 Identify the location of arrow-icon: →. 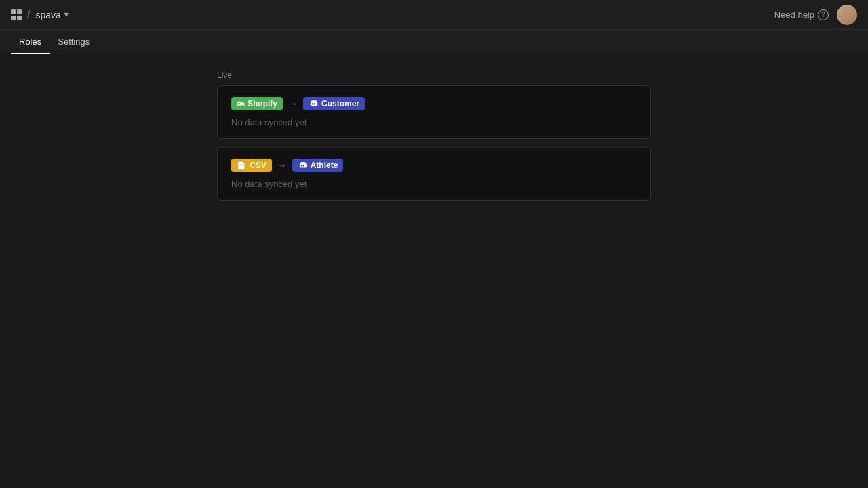
(293, 104).